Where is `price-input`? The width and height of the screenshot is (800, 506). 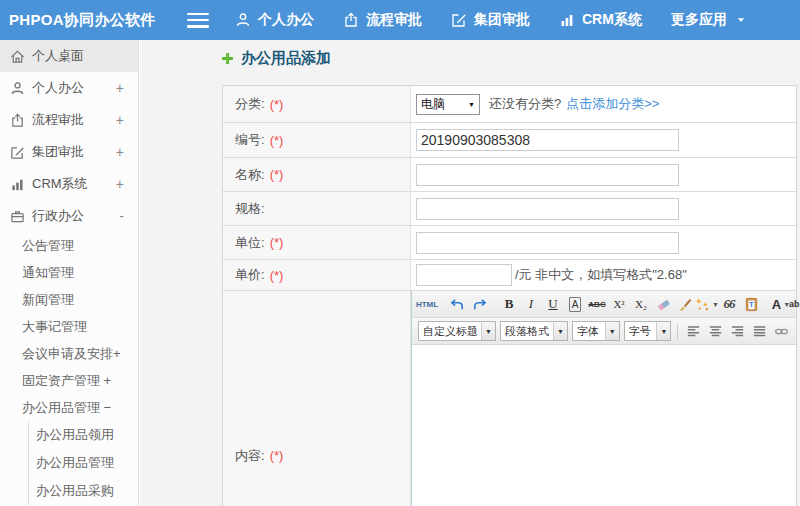
price-input is located at coordinates (464, 275).